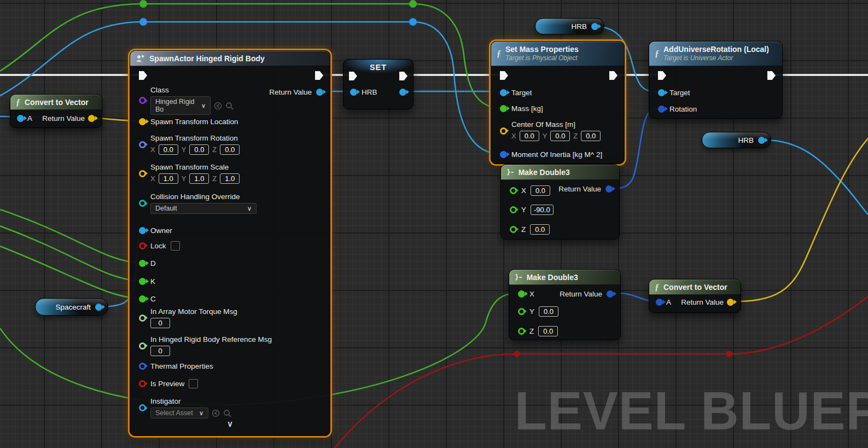  Describe the element at coordinates (214, 150) in the screenshot. I see `axis-label-z: Z` at that location.